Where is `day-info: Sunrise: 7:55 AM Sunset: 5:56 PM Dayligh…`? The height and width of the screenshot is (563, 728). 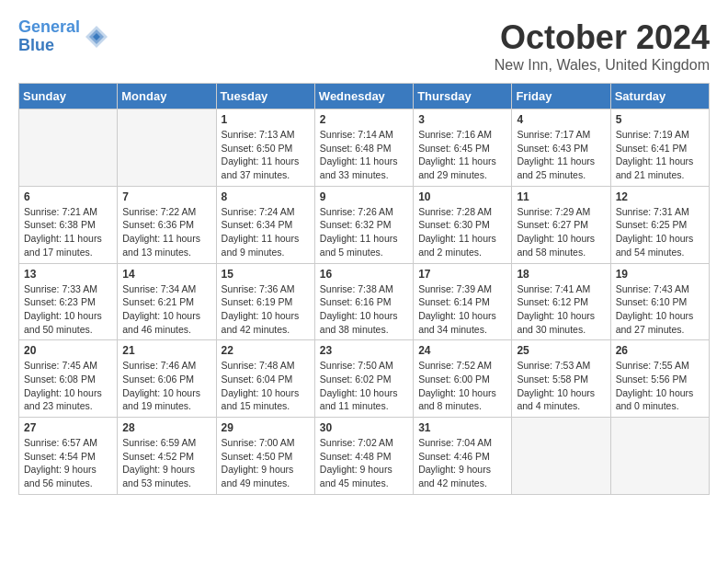 day-info: Sunrise: 7:55 AM Sunset: 5:56 PM Dayligh… is located at coordinates (660, 386).